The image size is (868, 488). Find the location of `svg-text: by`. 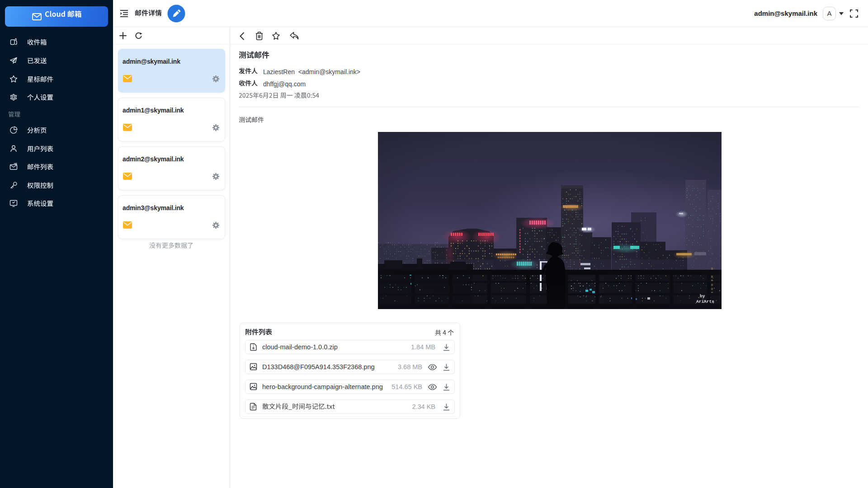

svg-text: by is located at coordinates (703, 296).